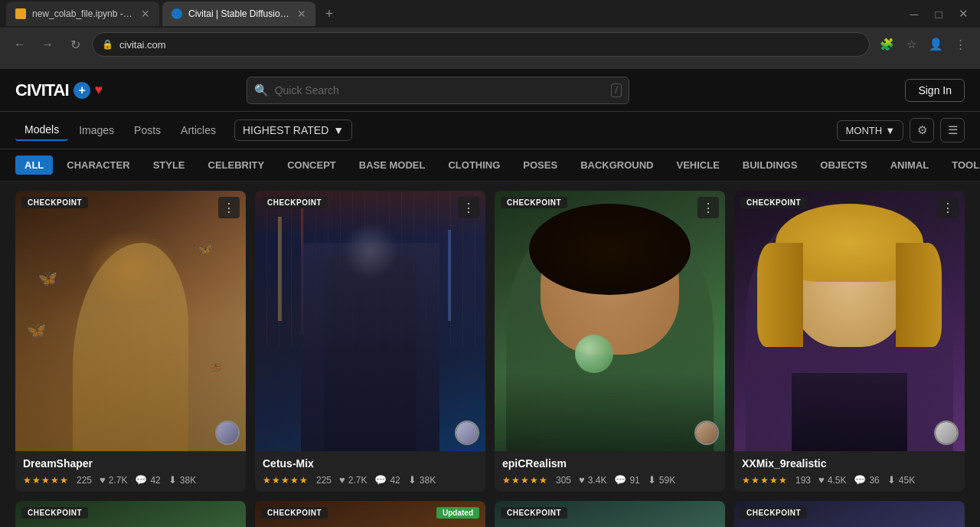  I want to click on card-stats-epicrealism: ★★★★★ 305 ♥ 3.4K 💬 91 ⬇ 59K, so click(609, 480).